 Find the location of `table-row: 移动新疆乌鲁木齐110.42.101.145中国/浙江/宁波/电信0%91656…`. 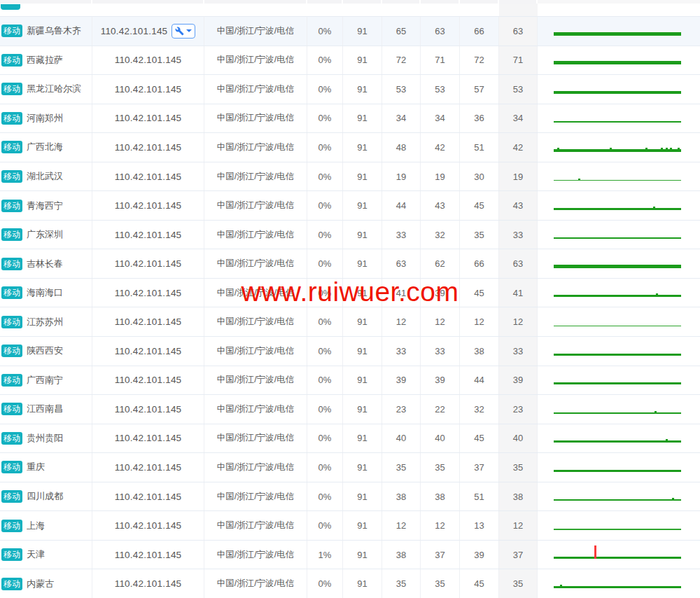

table-row: 移动新疆乌鲁木齐110.42.101.145中国/浙江/宁波/电信0%91656… is located at coordinates (350, 31).